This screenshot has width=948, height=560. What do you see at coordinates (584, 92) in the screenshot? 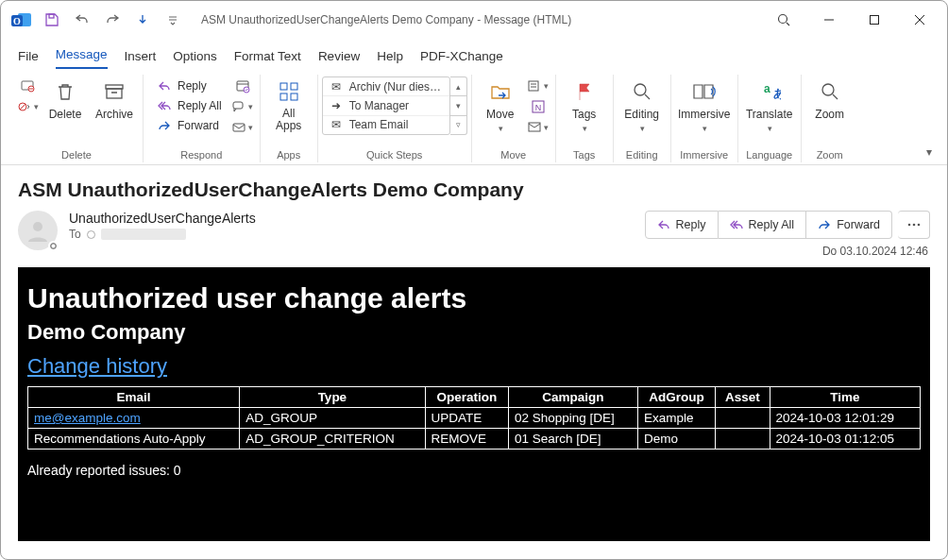
I see `flag-icon` at bounding box center [584, 92].